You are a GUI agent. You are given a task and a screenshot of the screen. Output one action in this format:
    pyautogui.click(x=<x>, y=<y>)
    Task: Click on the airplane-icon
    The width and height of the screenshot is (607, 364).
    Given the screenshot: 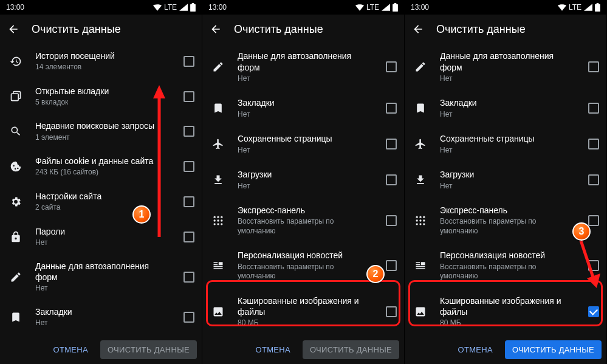 What is the action you would take?
    pyautogui.click(x=218, y=144)
    